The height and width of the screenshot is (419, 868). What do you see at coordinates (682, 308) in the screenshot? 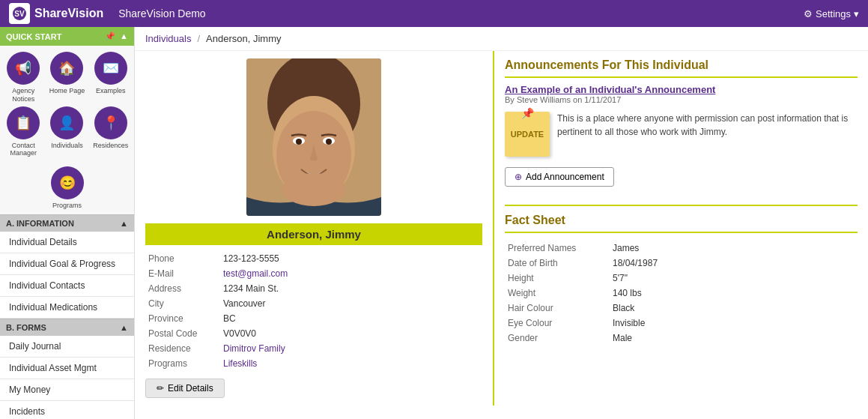
I see `fact-hair: Hair Colour Black` at bounding box center [682, 308].